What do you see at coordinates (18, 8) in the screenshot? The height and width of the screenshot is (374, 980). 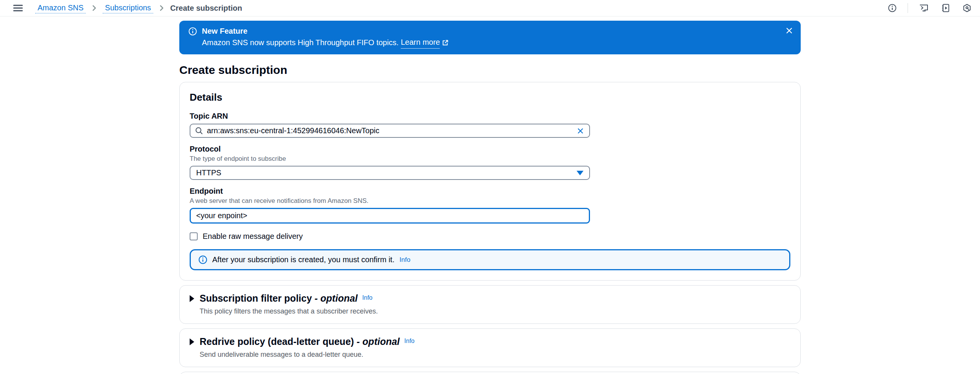 I see `hamburger-icon` at bounding box center [18, 8].